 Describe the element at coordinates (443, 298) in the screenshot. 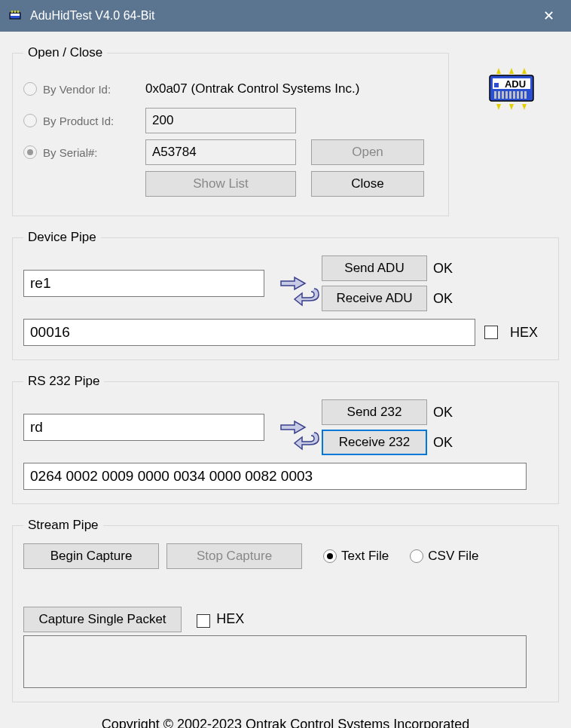

I see `receive-adu-status: OK` at that location.